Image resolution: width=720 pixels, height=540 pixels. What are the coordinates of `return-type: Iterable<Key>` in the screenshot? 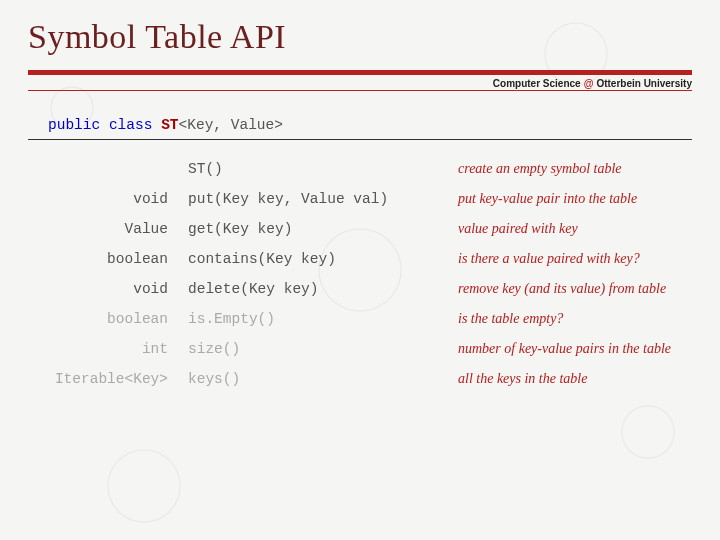 It's located at (103, 379).